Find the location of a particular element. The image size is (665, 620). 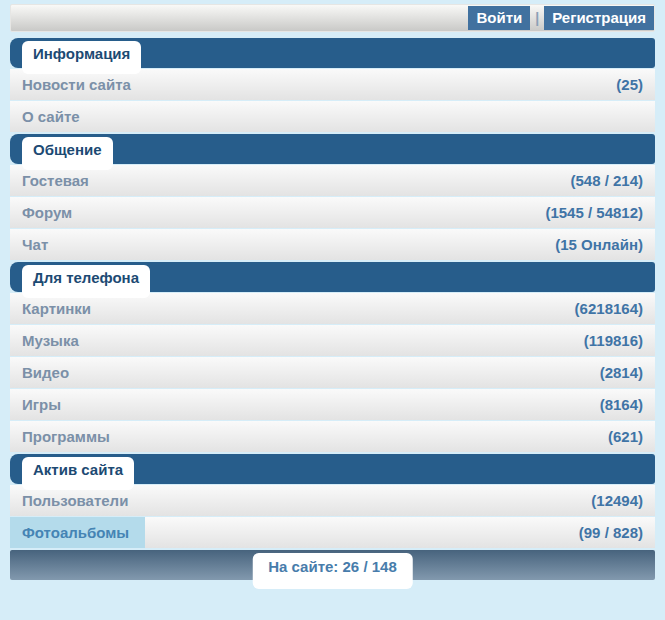

menu-item-row: Чат (15 Онлайн) is located at coordinates (332, 244).